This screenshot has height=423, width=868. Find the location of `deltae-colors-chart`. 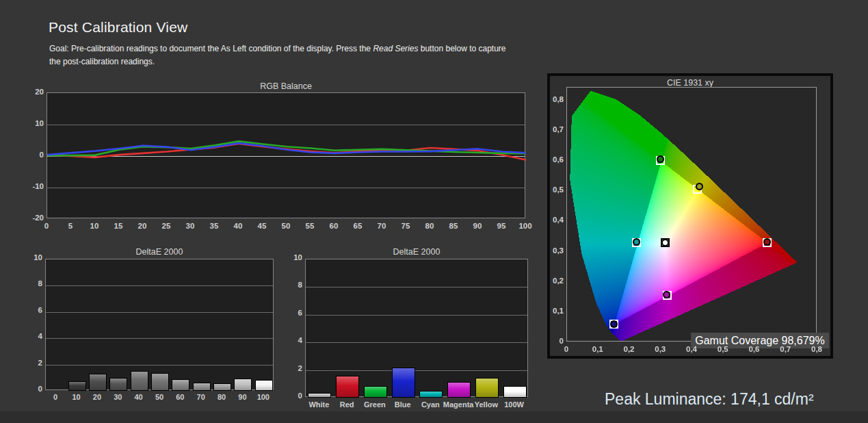

deltae-colors-chart is located at coordinates (417, 328).